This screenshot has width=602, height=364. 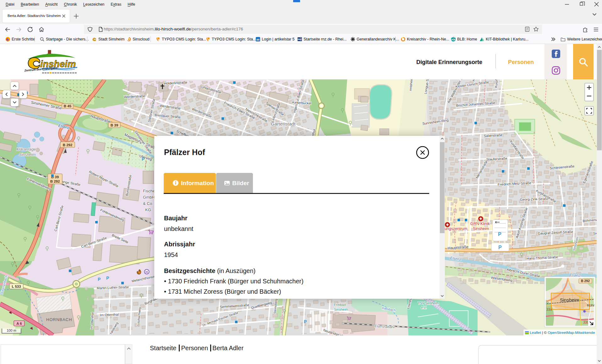 What do you see at coordinates (114, 125) in the screenshot?
I see `svg-text: B 39` at bounding box center [114, 125].